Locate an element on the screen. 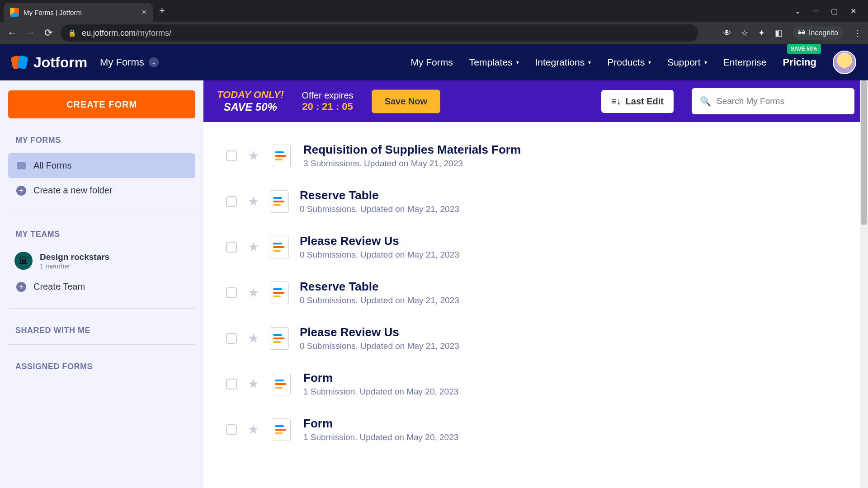 The width and height of the screenshot is (868, 488). workspace-dropdown: My Forms ⌄ is located at coordinates (129, 62).